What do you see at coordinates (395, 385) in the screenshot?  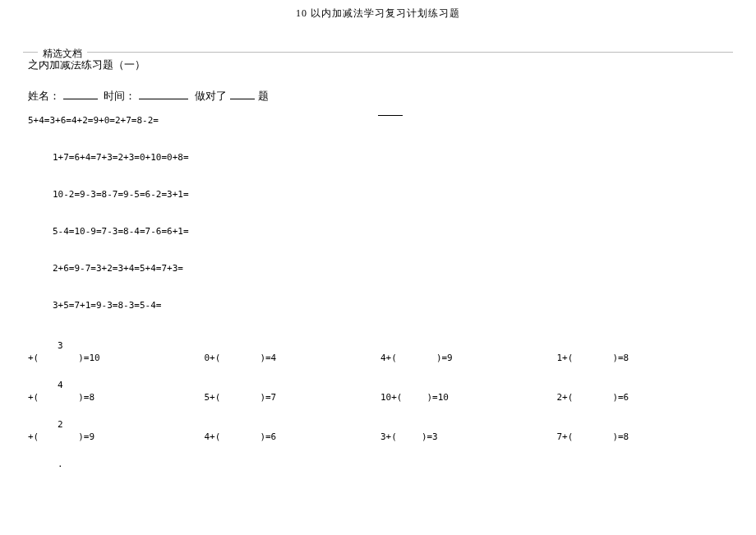 I see `paren-above-2: 4` at bounding box center [395, 385].